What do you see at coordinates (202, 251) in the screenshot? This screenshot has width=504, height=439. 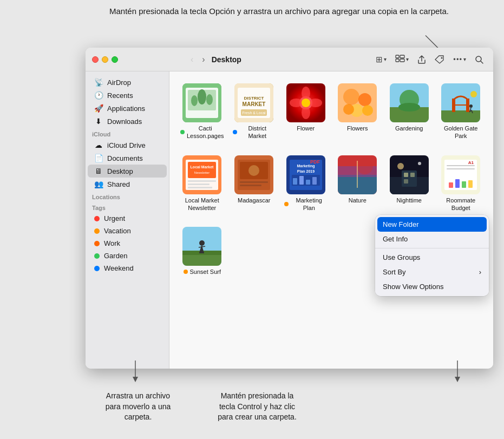 I see `file-item-sunset: Sunset Surf` at bounding box center [202, 251].